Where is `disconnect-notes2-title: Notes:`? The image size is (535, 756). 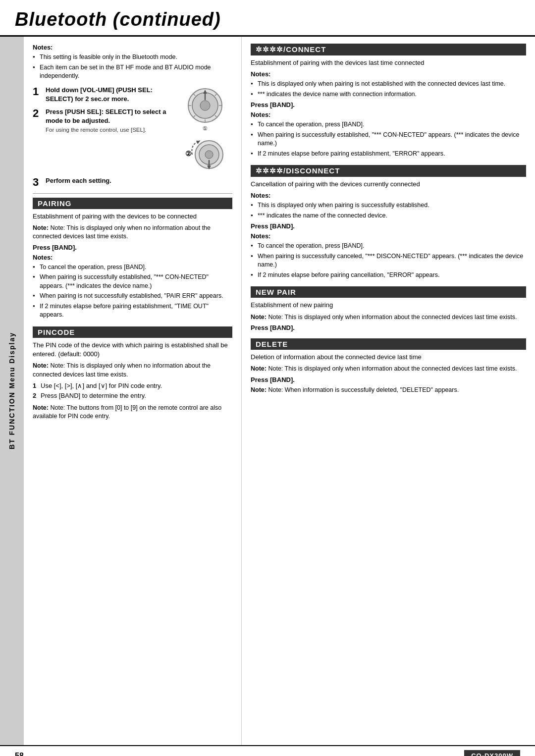 disconnect-notes2-title: Notes: is located at coordinates (388, 236).